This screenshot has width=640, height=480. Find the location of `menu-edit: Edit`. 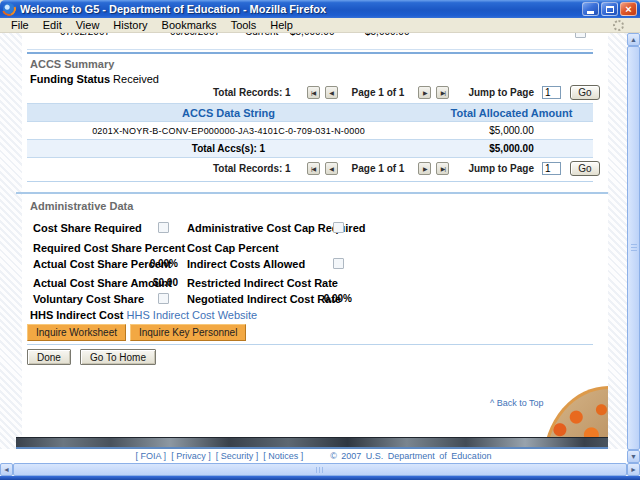

menu-edit: Edit is located at coordinates (52, 26).